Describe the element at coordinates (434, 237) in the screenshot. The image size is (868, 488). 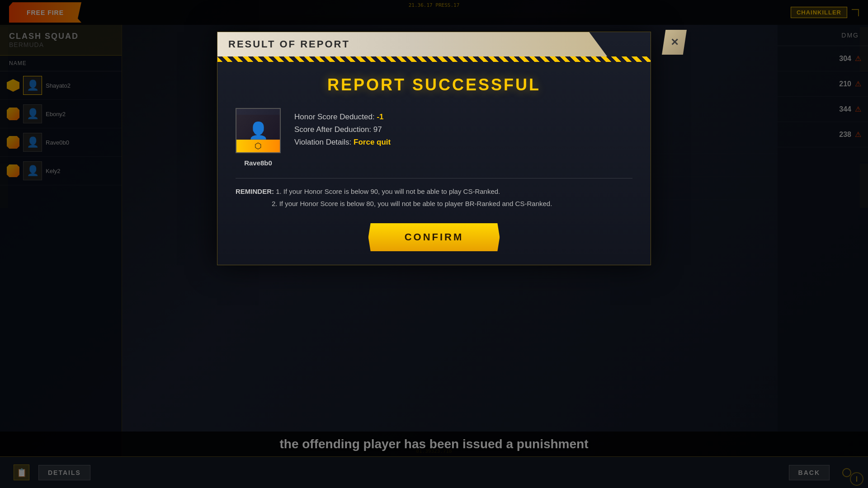
I see `confirm-button-label: CONFIRM` at that location.